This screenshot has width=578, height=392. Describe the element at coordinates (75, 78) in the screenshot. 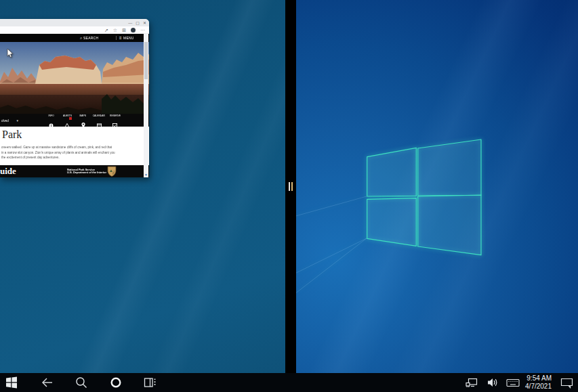

I see `zion-hero-photo` at that location.